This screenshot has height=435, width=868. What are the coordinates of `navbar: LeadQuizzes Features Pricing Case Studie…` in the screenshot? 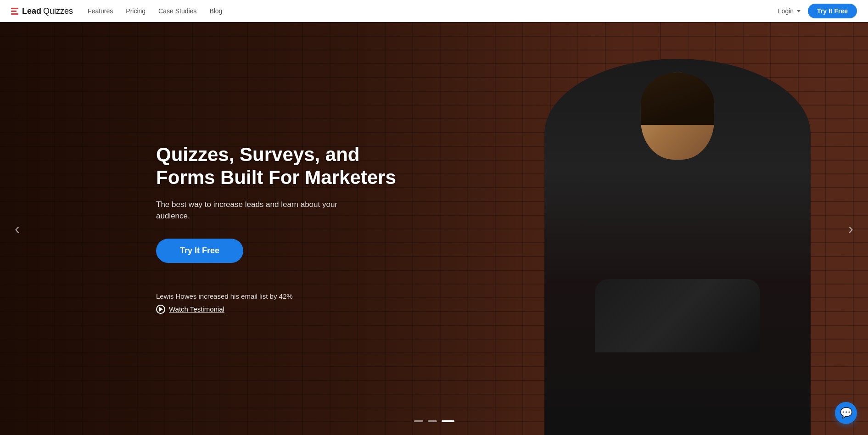 It's located at (434, 11).